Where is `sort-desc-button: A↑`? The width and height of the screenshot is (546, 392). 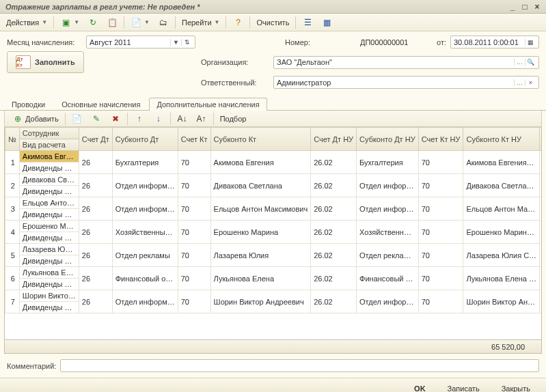 sort-desc-button: A↑ is located at coordinates (202, 119).